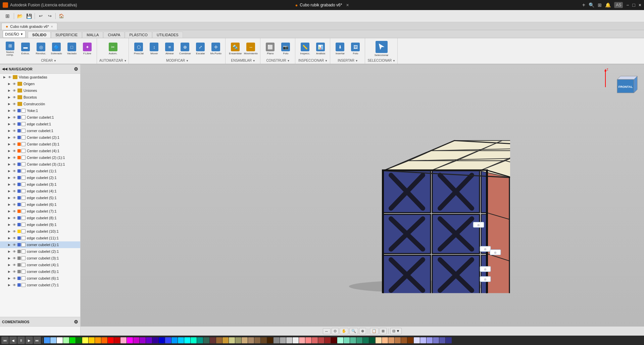 Image resolution: width=644 pixels, height=345 pixels. I want to click on expand-corner71-icon: ▶, so click(9, 285).